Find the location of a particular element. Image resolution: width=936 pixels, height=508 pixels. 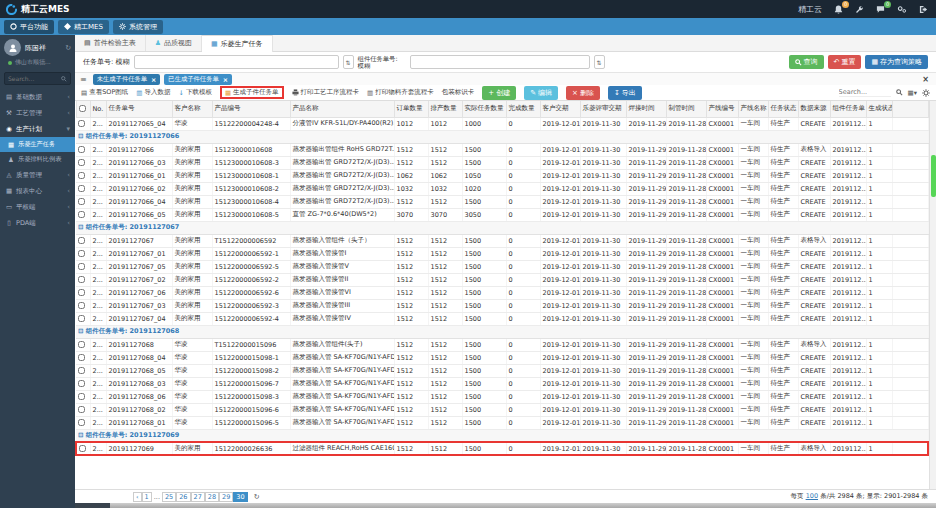

view-tab-generated: 已生成子件任务单× is located at coordinates (198, 80).